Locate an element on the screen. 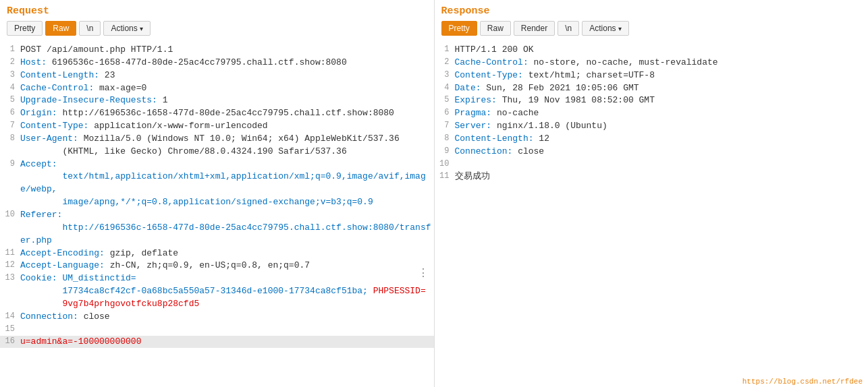 The height and width of the screenshot is (387, 868). response-newline-button: \n is located at coordinates (568, 28).